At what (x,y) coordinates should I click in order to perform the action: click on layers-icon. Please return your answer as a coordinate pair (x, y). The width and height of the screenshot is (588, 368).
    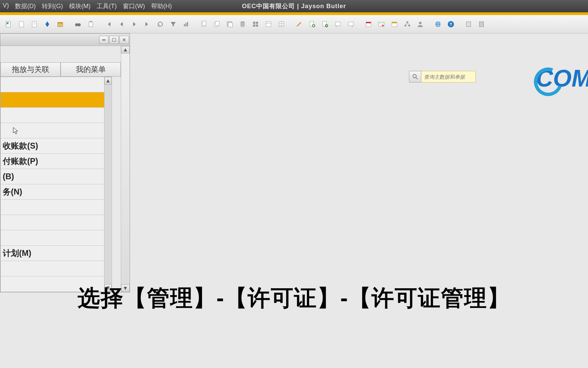
    Looking at the image, I should click on (230, 24).